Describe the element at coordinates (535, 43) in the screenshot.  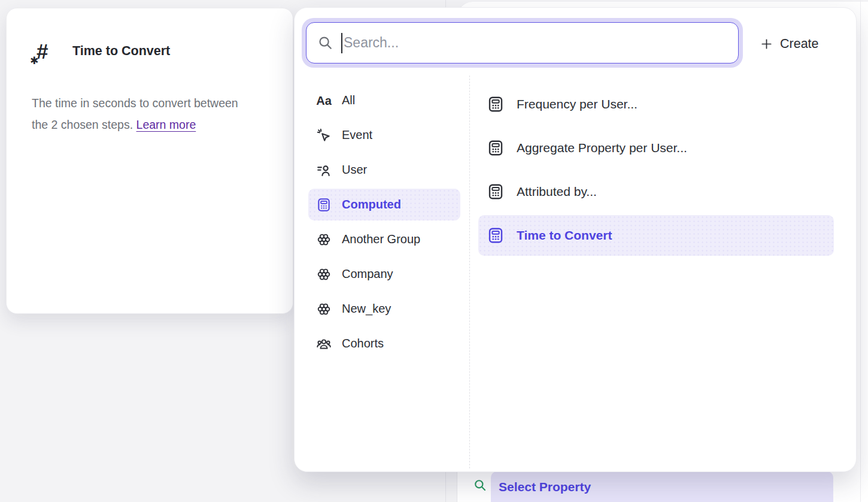
I see `search-input` at that location.